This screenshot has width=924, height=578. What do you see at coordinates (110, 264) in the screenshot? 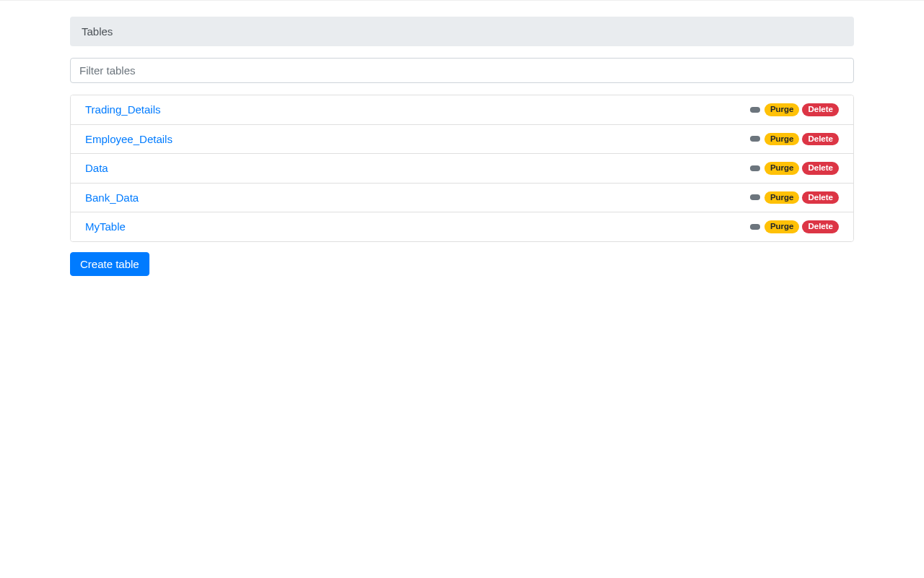
I see `create-table-button: Create table` at bounding box center [110, 264].